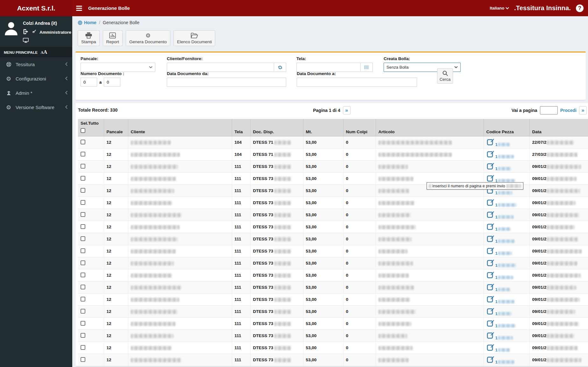 This screenshot has width=588, height=367. Describe the element at coordinates (280, 67) in the screenshot. I see `refresh-button` at that location.